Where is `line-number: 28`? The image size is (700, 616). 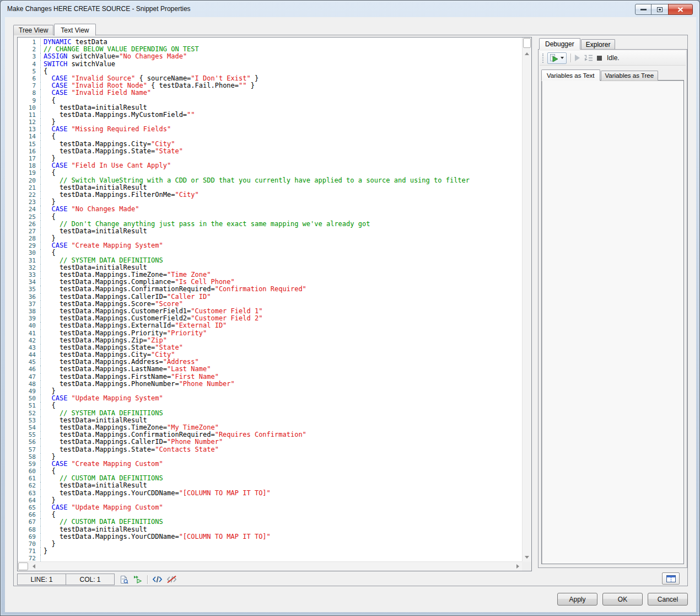
line-number: 28 is located at coordinates (29, 238).